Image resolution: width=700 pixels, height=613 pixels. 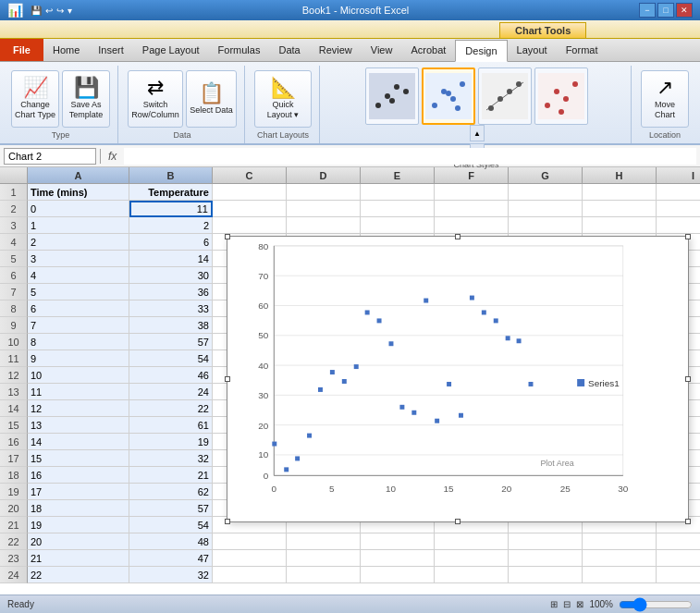 I want to click on cell-a5: 3, so click(x=79, y=259).